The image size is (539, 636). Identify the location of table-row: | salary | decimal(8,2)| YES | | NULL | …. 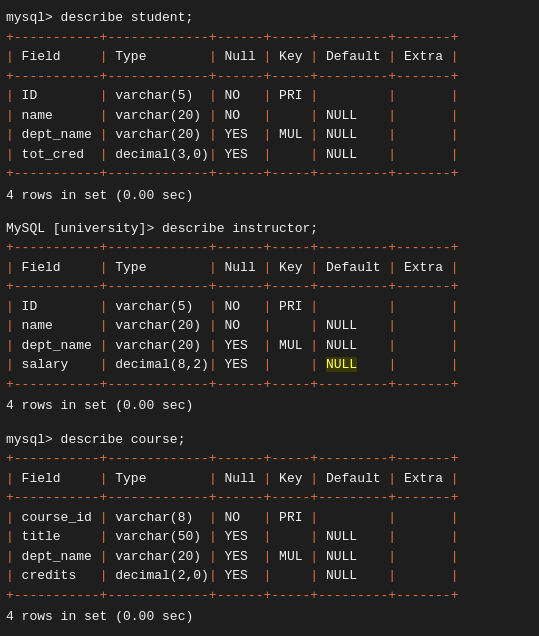
(270, 365).